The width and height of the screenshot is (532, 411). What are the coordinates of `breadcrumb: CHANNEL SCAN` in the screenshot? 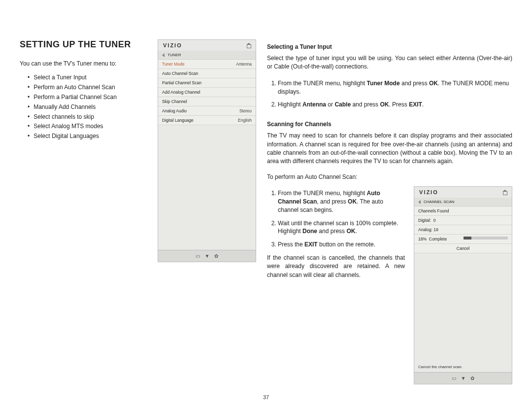 It's located at (439, 202).